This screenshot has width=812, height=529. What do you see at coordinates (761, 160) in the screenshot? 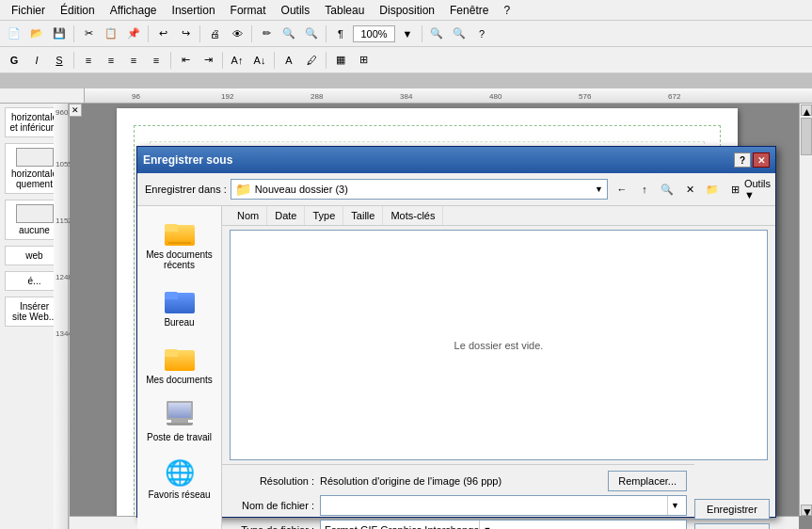
I see `dialog-close-btn: ✕` at bounding box center [761, 160].